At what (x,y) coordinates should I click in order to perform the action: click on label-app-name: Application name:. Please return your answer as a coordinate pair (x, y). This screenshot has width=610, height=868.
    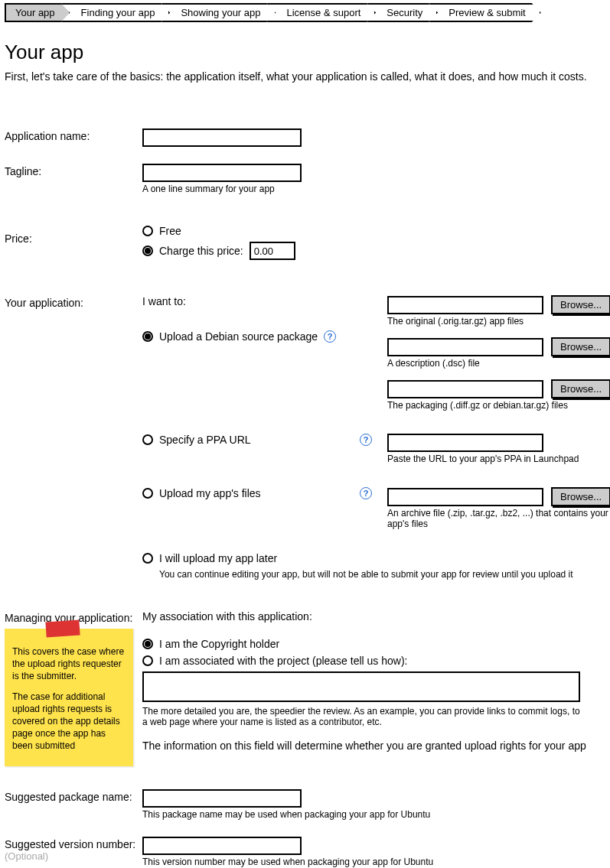
    Looking at the image, I should click on (73, 135).